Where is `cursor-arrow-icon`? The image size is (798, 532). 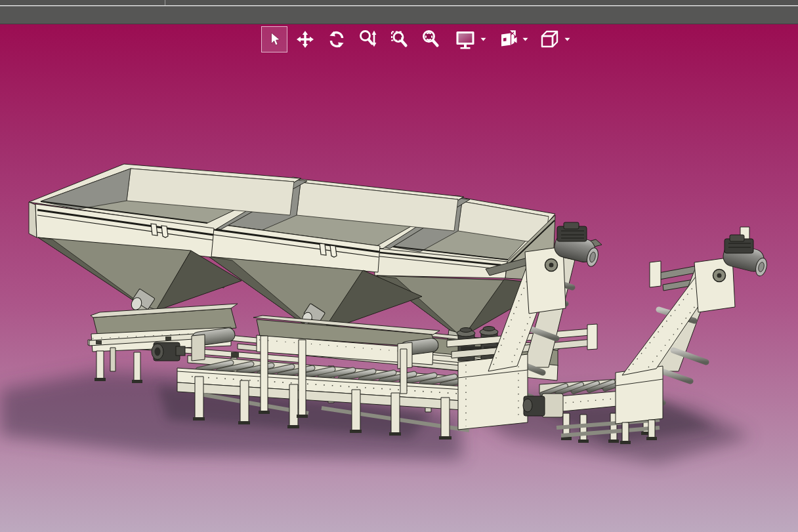 cursor-arrow-icon is located at coordinates (274, 39).